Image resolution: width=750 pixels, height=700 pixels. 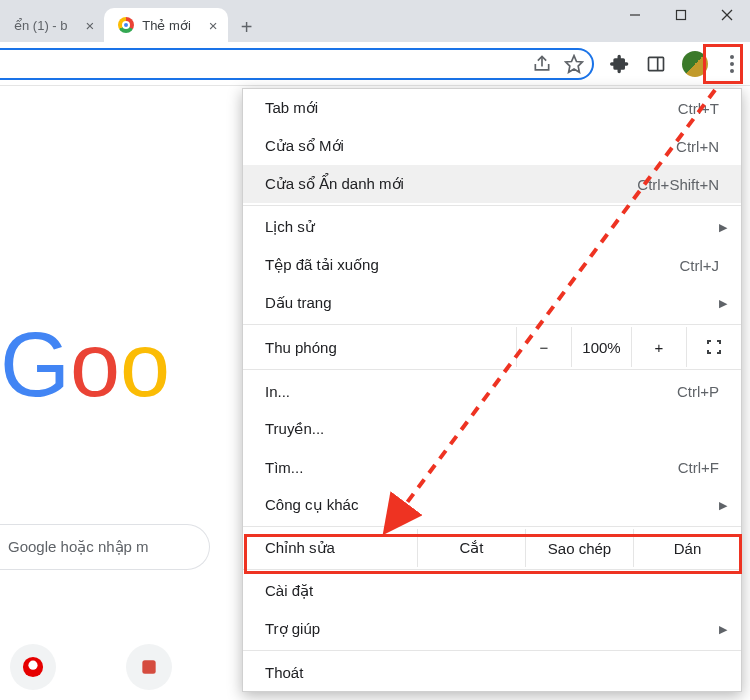 What do you see at coordinates (52, 25) in the screenshot?
I see `tab-inactive: ển (1) - b ×` at bounding box center [52, 25].